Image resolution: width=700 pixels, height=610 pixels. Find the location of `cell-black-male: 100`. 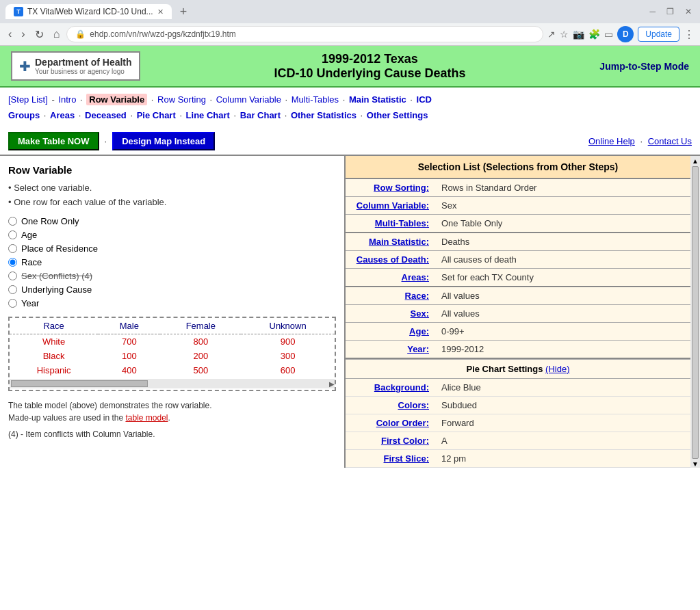

cell-black-male: 100 is located at coordinates (129, 356).